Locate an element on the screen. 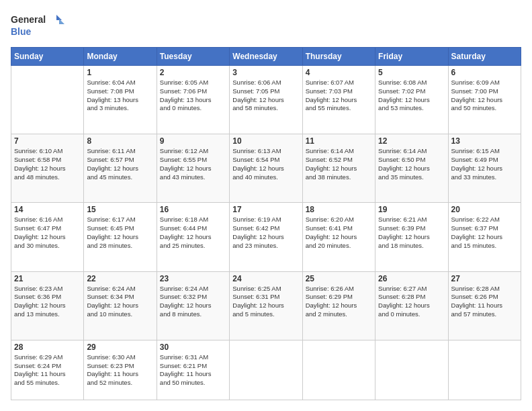 The width and height of the screenshot is (532, 411). day-info: Sunrise: 6:15 AMSunset: 6:49 PMDaylight:… is located at coordinates (485, 164).